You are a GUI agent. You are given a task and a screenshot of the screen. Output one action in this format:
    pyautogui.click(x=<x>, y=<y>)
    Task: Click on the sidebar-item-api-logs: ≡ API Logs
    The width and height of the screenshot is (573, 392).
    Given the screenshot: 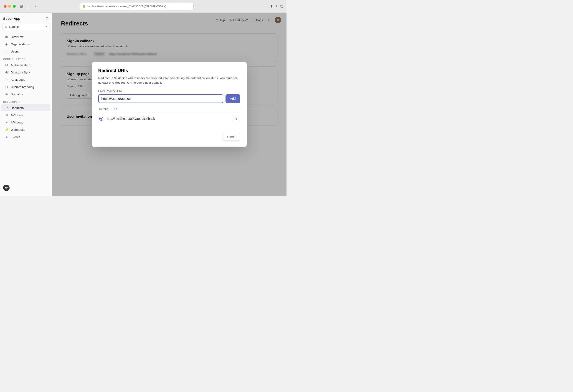 What is the action you would take?
    pyautogui.click(x=26, y=122)
    